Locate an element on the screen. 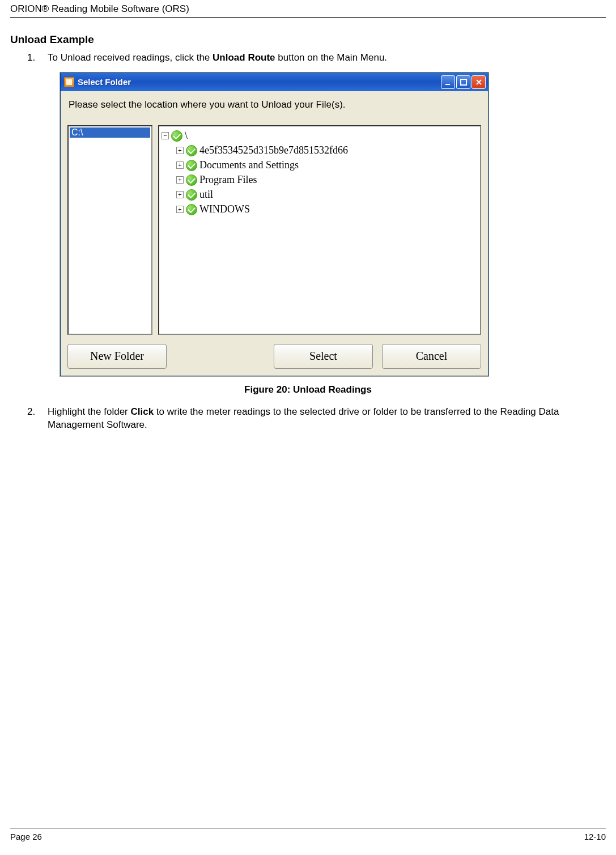  tree-node-label: util is located at coordinates (206, 195).